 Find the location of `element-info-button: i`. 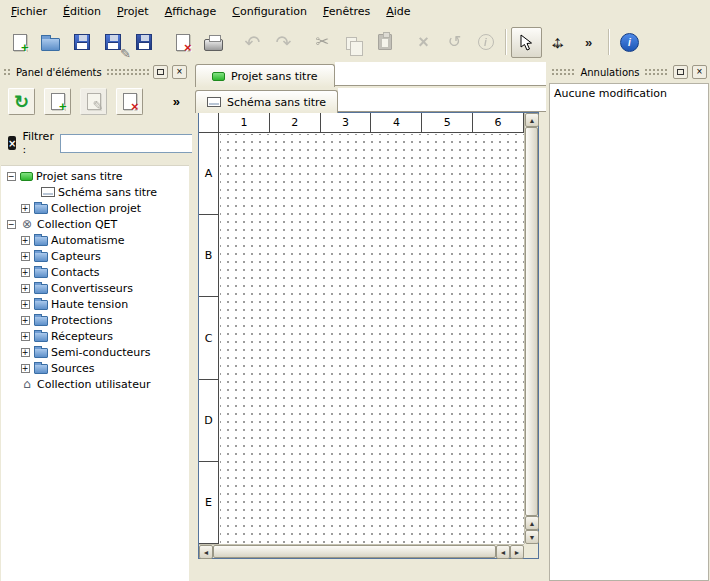

element-info-button: i is located at coordinates (486, 42).